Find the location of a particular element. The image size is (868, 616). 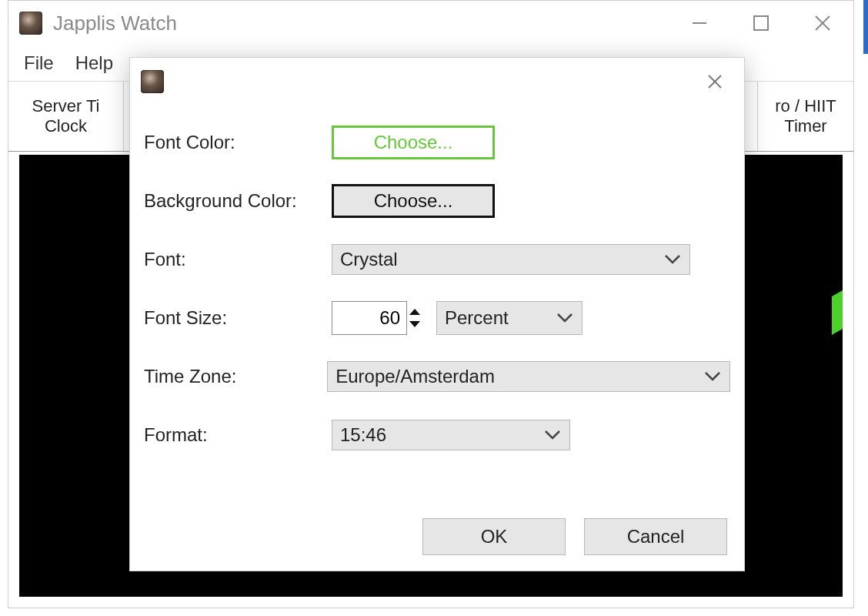

spinner-down-button is located at coordinates (415, 324).